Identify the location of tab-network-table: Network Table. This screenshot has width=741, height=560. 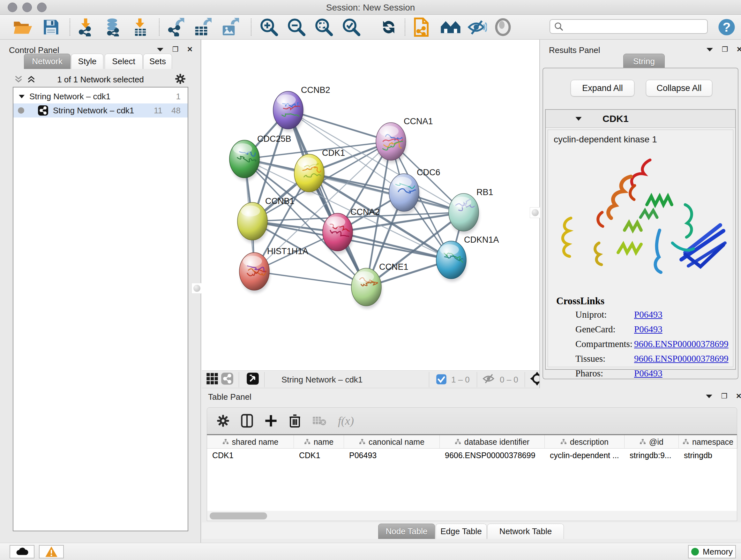
(526, 531).